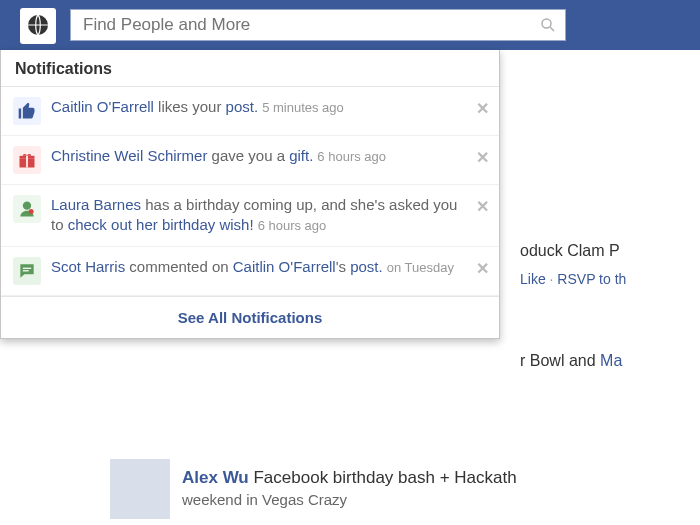 Image resolution: width=700 pixels, height=525 pixels. What do you see at coordinates (303, 108) in the screenshot?
I see `notification-time: 5 minutes ago` at bounding box center [303, 108].